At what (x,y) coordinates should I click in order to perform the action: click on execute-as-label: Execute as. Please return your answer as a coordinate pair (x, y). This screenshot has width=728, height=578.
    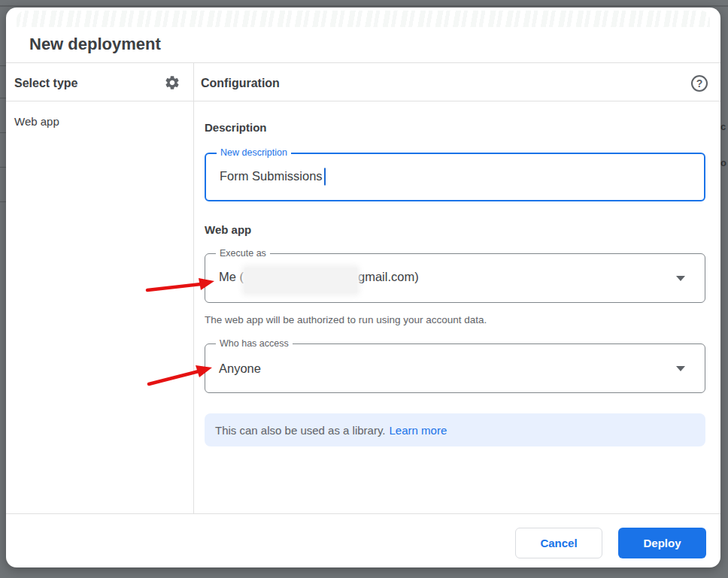
    Looking at the image, I should click on (243, 254).